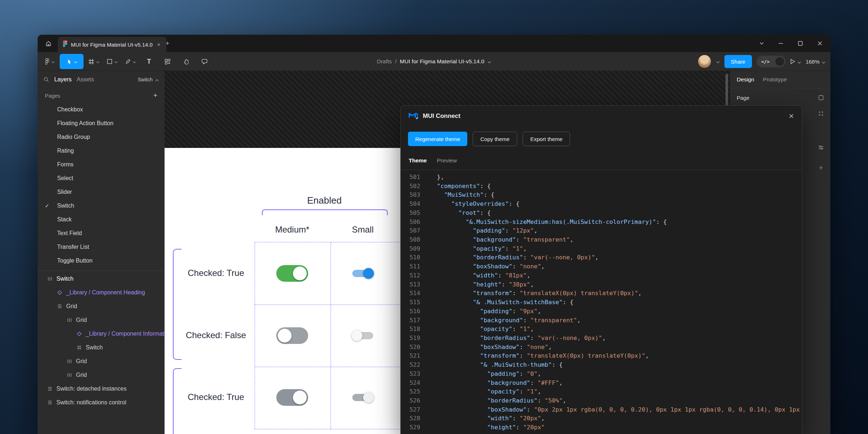 The image size is (868, 434). What do you see at coordinates (414, 249) in the screenshot?
I see `line-number: 509` at bounding box center [414, 249].